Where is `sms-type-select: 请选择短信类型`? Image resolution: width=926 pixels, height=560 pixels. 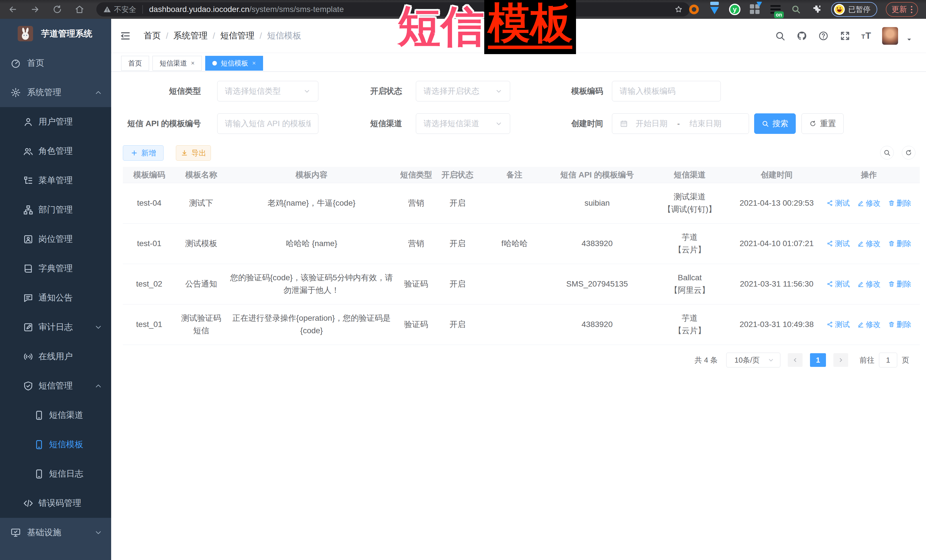 sms-type-select: 请选择短信类型 is located at coordinates (268, 91).